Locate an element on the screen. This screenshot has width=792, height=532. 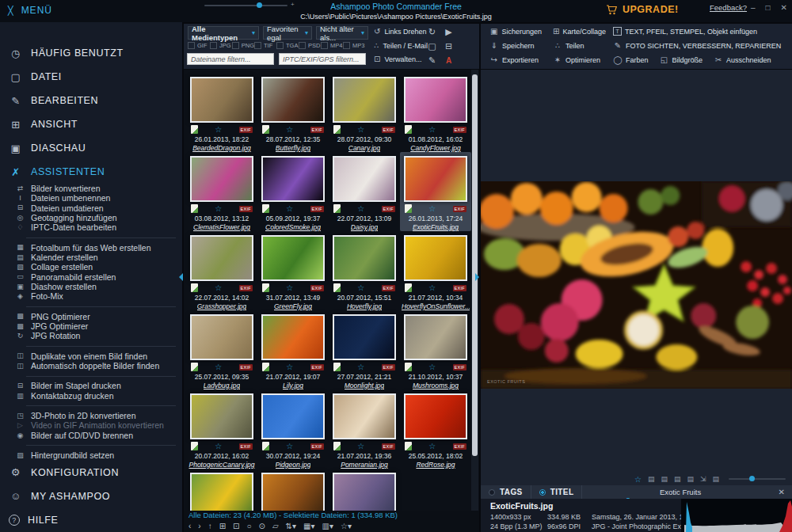
thumb-redrose-jpg: ☆EXIF25.05.2012, 18:02RedRose.jpg is located at coordinates (436, 429).